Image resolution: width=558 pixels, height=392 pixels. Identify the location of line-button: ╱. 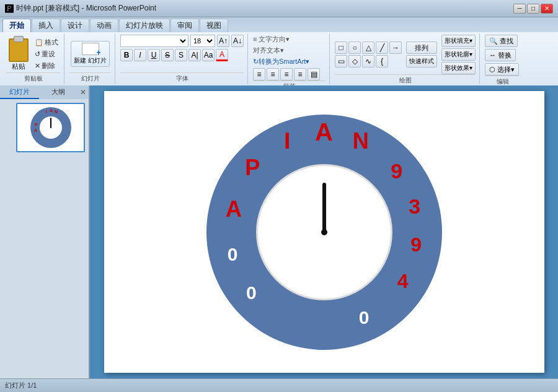
(382, 48).